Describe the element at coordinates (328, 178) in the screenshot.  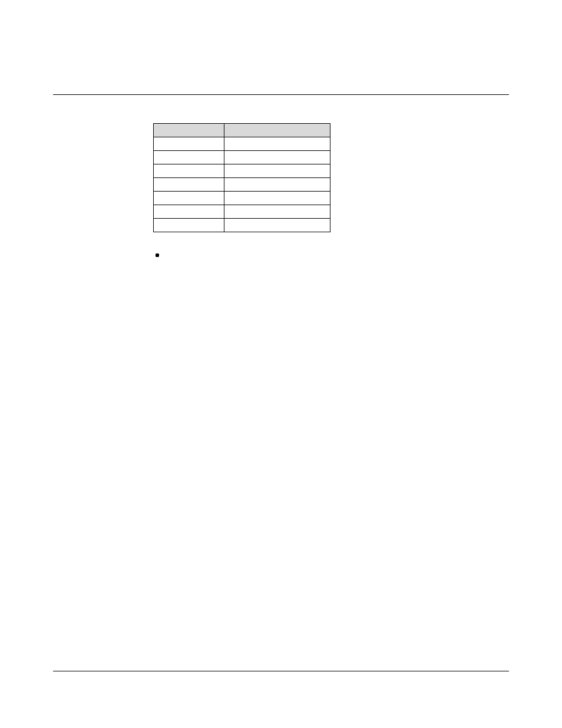
I see `table-container` at that location.